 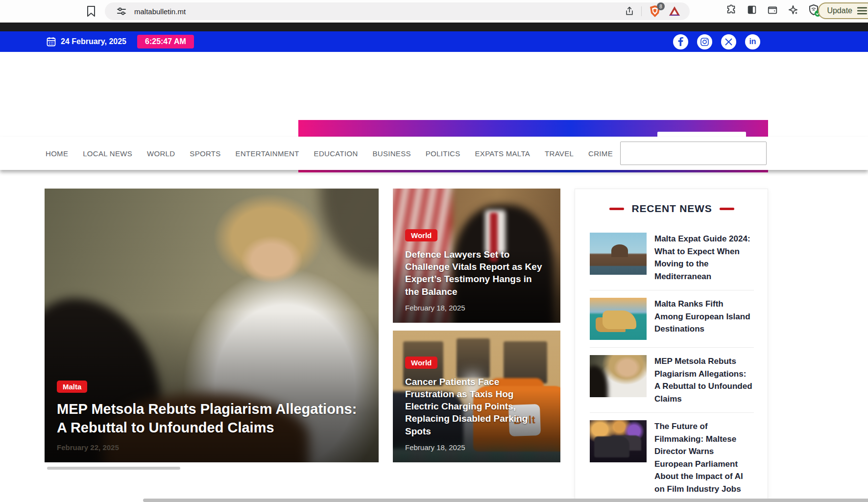 I want to click on menu-icon, so click(x=862, y=11).